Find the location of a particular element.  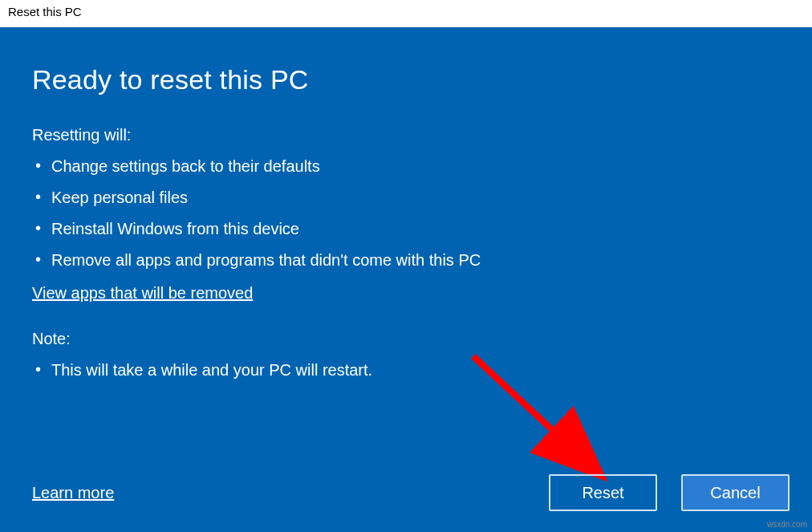

page-heading: Ready to reset this PC is located at coordinates (406, 80).